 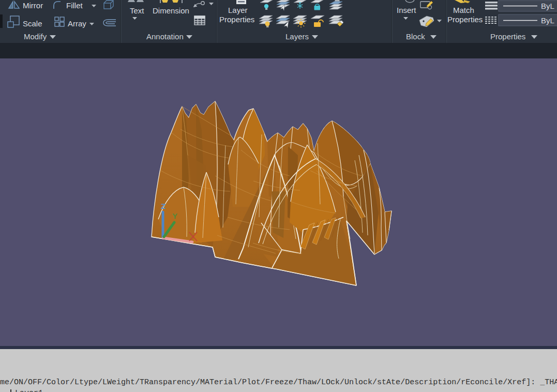 What do you see at coordinates (163, 206) in the screenshot?
I see `svg-text: Z` at bounding box center [163, 206].